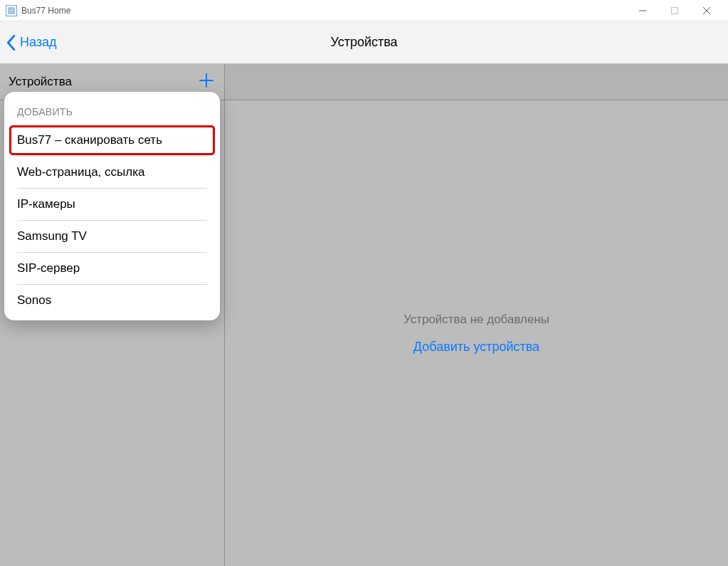  What do you see at coordinates (477, 83) in the screenshot?
I see `main-pane-topbar` at bounding box center [477, 83].